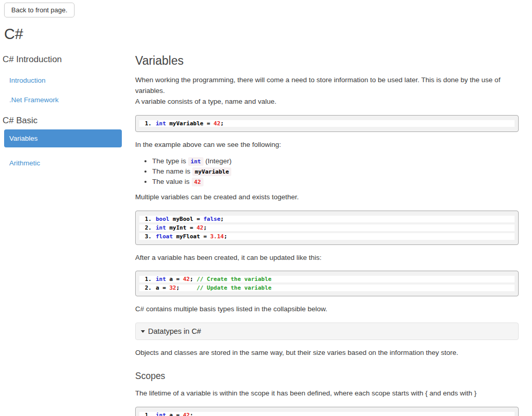 This screenshot has width=532, height=416. What do you see at coordinates (61, 114) in the screenshot?
I see `sidebar: C# IntroductionIntroduction.Net Framewor…` at bounding box center [61, 114].